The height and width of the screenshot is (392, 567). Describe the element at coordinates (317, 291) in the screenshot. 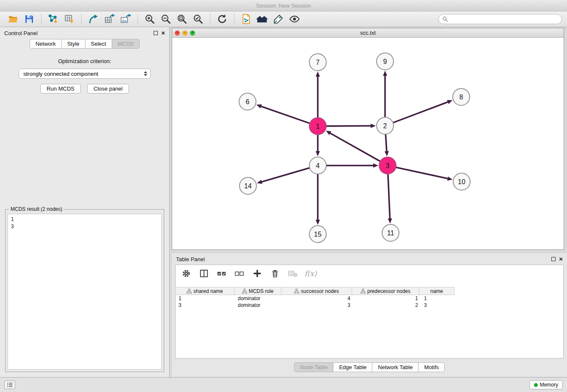

I see `column-header-successor-nodes: successor nodes` at that location.